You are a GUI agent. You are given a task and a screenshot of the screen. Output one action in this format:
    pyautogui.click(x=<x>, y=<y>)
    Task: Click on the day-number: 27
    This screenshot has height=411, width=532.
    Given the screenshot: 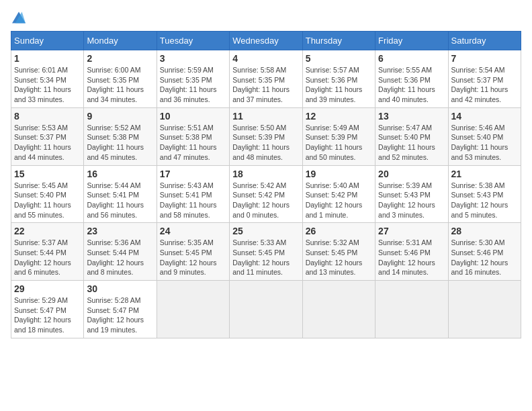 What is the action you would take?
    pyautogui.click(x=411, y=231)
    